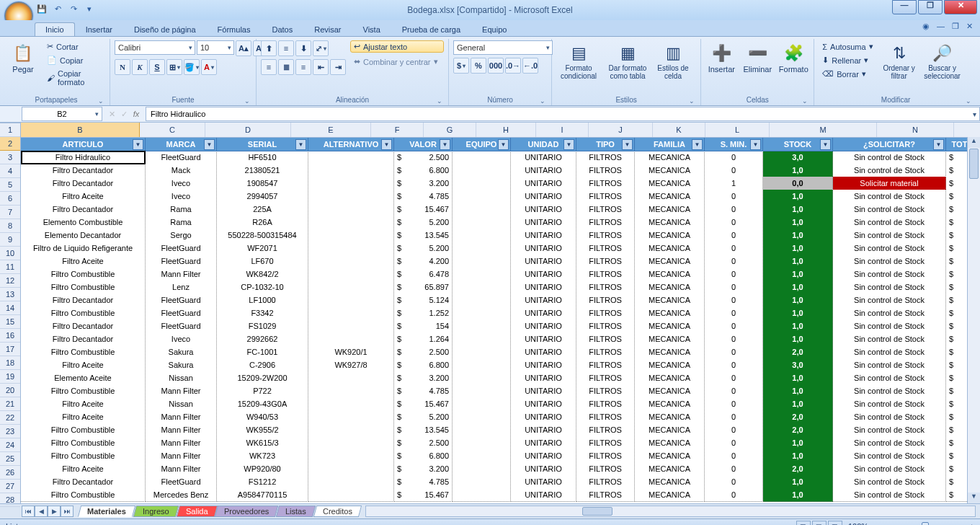 The image size is (980, 525). I want to click on page-break-button: ▥, so click(835, 524).